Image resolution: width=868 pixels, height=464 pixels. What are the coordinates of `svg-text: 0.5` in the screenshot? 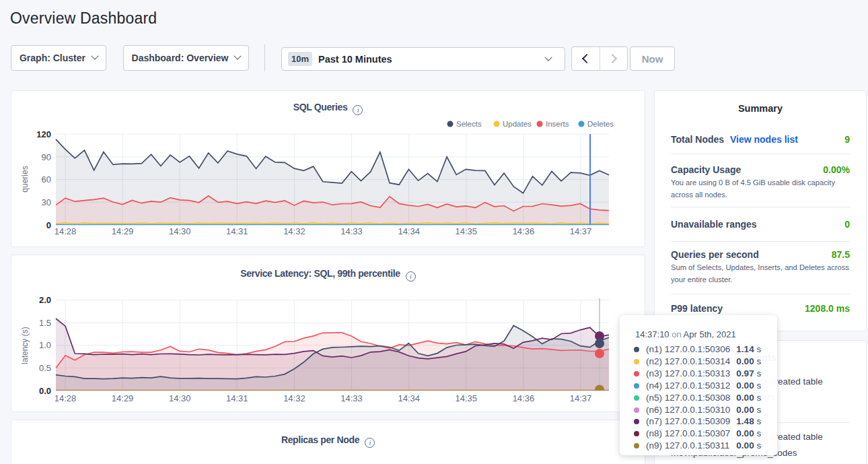 It's located at (45, 368).